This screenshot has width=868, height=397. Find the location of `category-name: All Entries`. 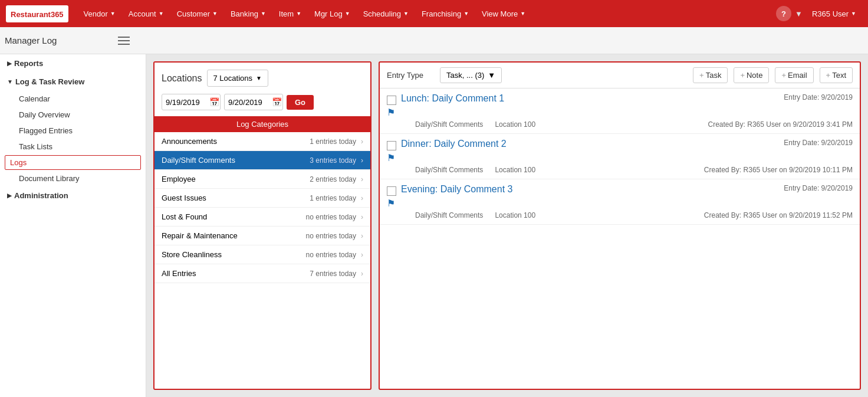

category-name: All Entries is located at coordinates (236, 274).